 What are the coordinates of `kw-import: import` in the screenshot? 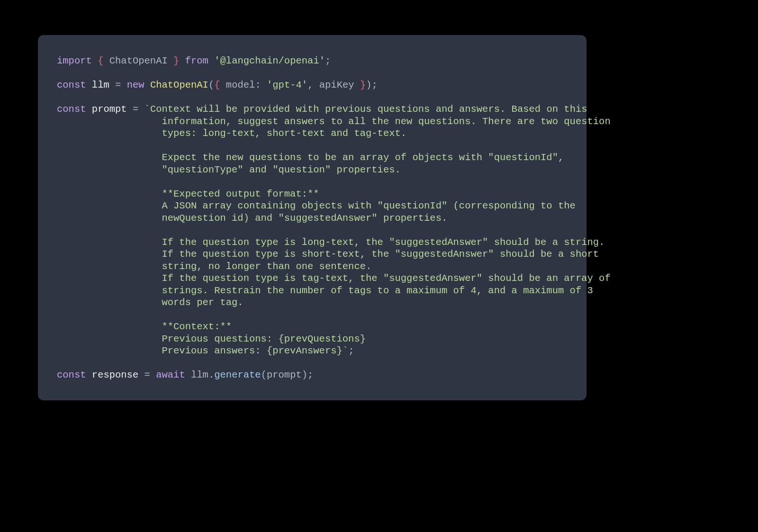 It's located at (74, 61).